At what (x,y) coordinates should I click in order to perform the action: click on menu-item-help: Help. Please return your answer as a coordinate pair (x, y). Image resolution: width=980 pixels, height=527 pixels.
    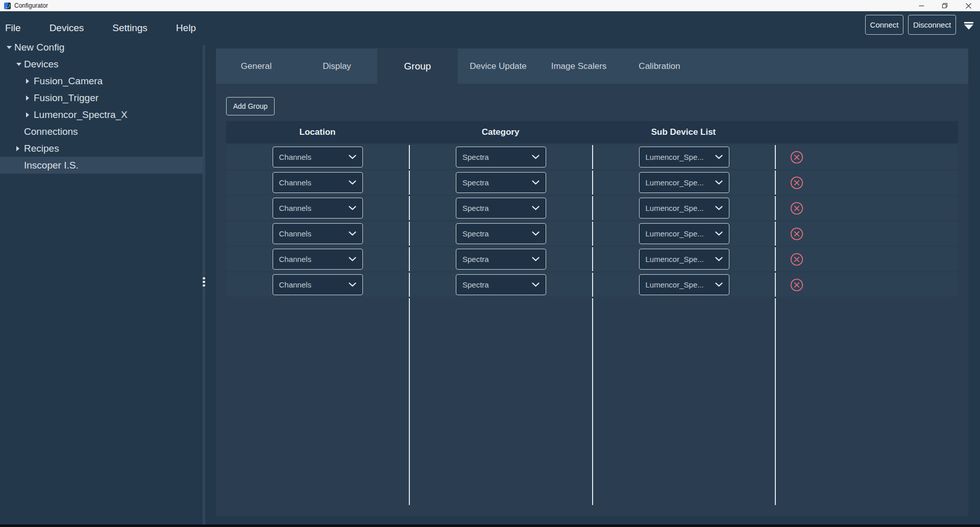
    Looking at the image, I should click on (186, 28).